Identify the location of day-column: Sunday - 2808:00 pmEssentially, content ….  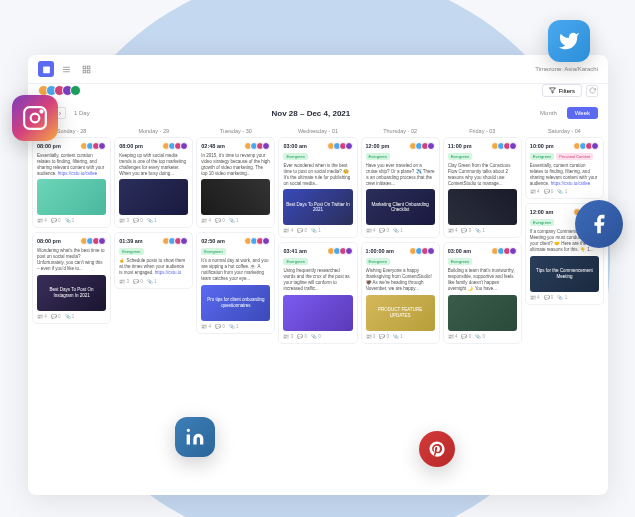
(72, 310).